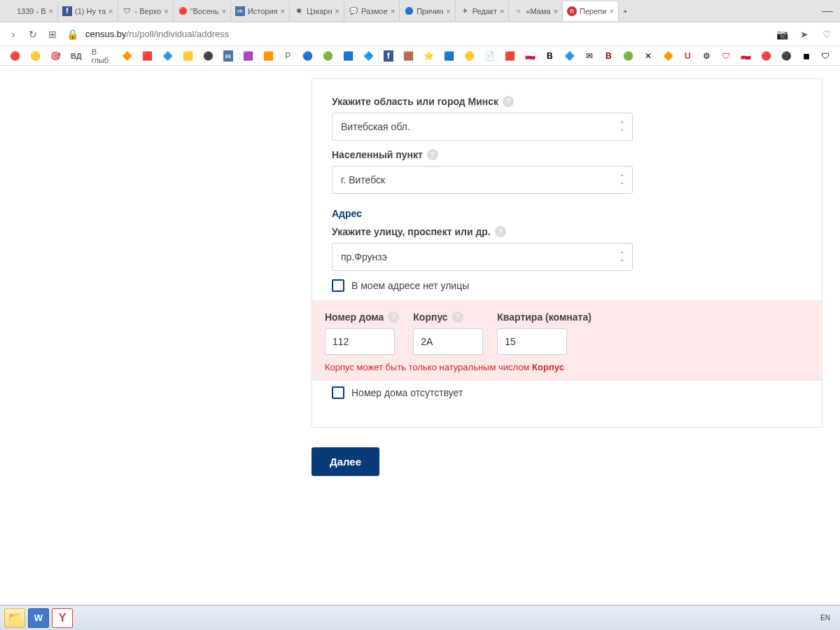 This screenshot has height=630, width=840. I want to click on language-indicator: EN, so click(828, 617).